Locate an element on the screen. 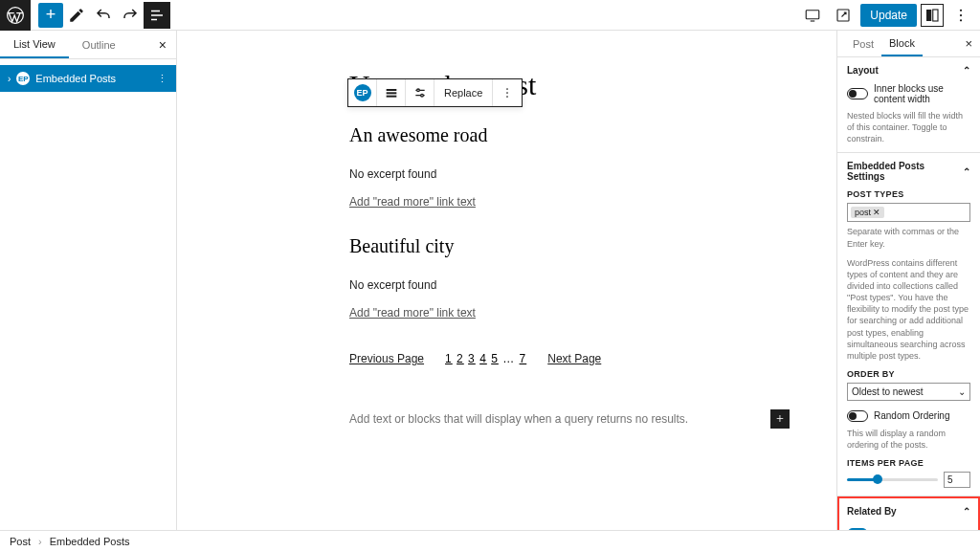  tab-block: Block is located at coordinates (902, 44).